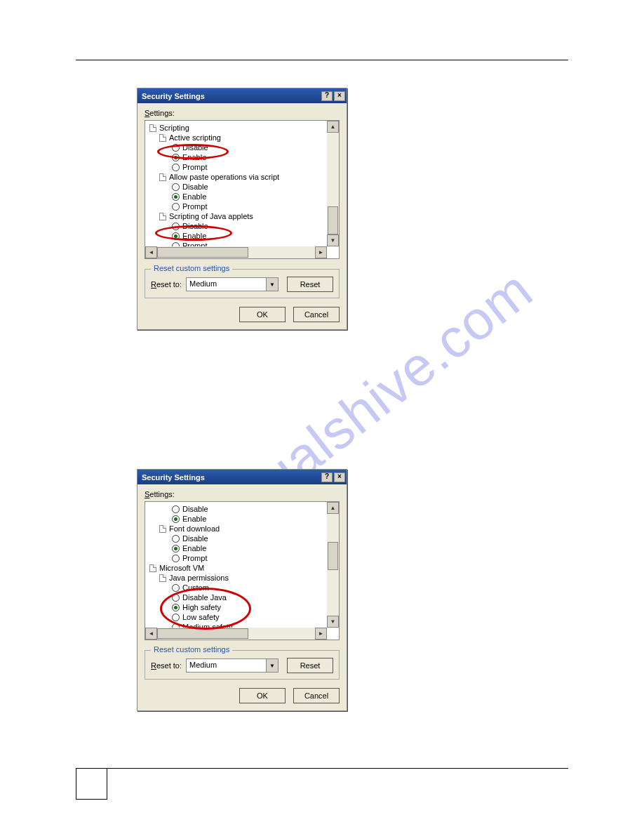 The image size is (644, 834). Describe the element at coordinates (205, 597) in the screenshot. I see `opt-disable-java: Disable Java` at that location.